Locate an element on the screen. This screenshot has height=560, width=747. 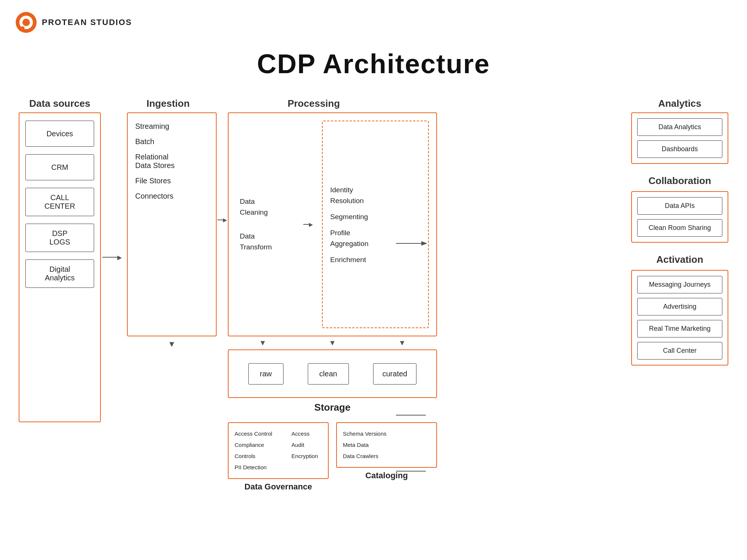
analytics-dashboards: Dashboards is located at coordinates (680, 149).